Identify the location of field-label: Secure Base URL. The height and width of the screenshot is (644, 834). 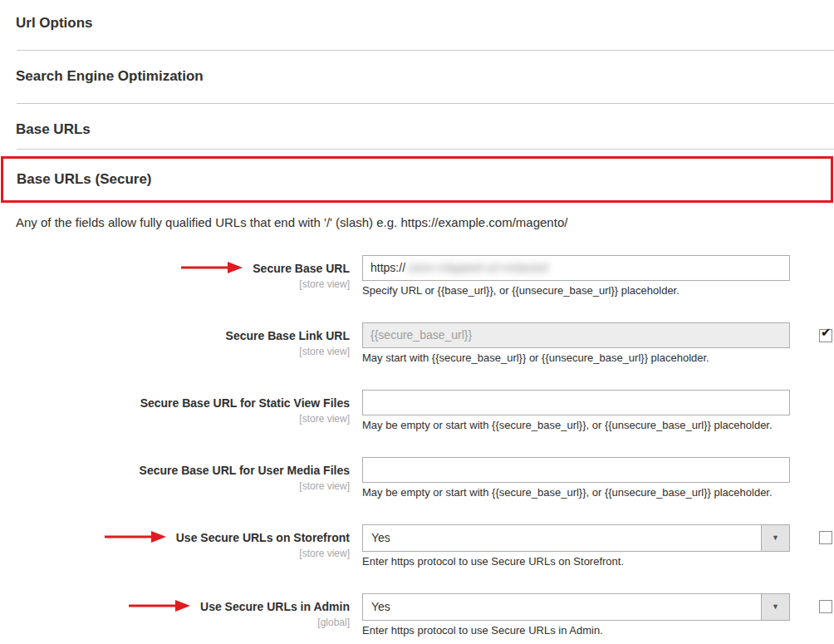
(301, 268).